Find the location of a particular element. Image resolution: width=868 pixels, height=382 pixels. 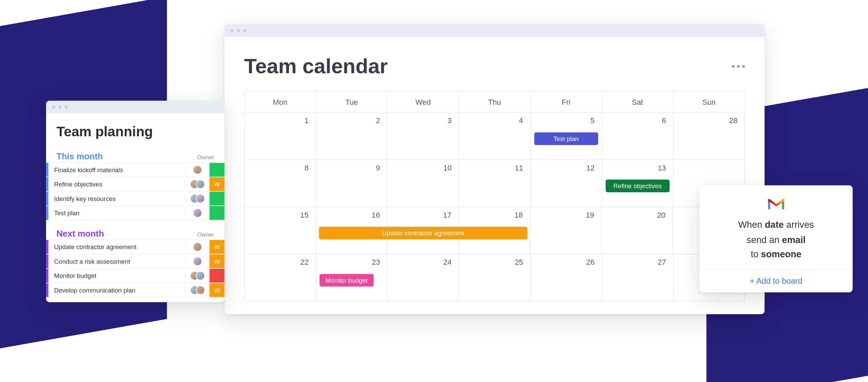

calendar-day: 26 is located at coordinates (566, 278).